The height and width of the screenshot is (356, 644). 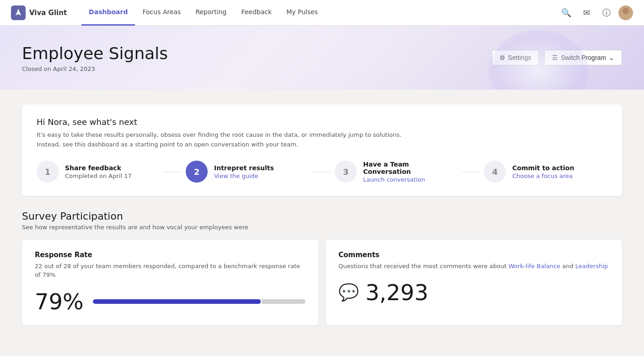 What do you see at coordinates (349, 292) in the screenshot?
I see `comment-icon: 💬` at bounding box center [349, 292].